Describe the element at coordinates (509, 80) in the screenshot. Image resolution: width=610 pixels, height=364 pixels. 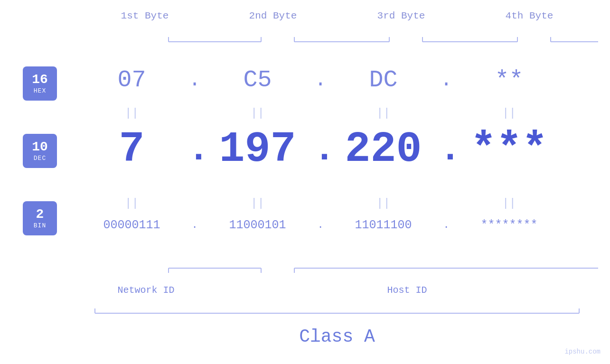
I see `hex-val-4: **` at that location.